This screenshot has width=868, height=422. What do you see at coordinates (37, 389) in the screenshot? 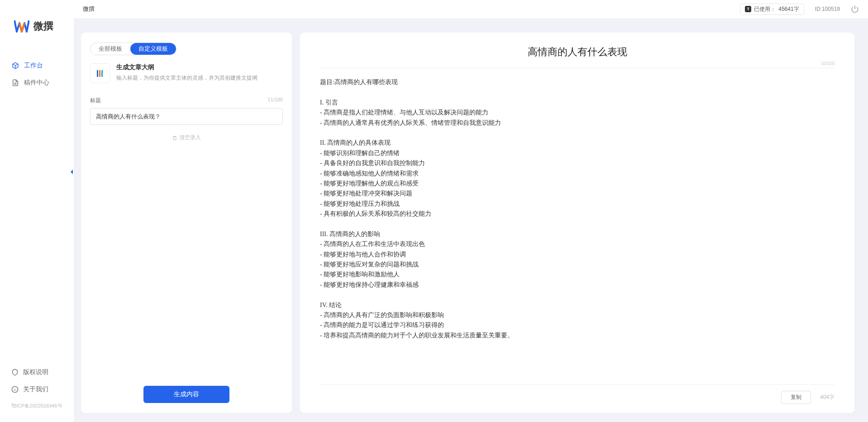
I see `footer-about: 关于我们` at bounding box center [37, 389].